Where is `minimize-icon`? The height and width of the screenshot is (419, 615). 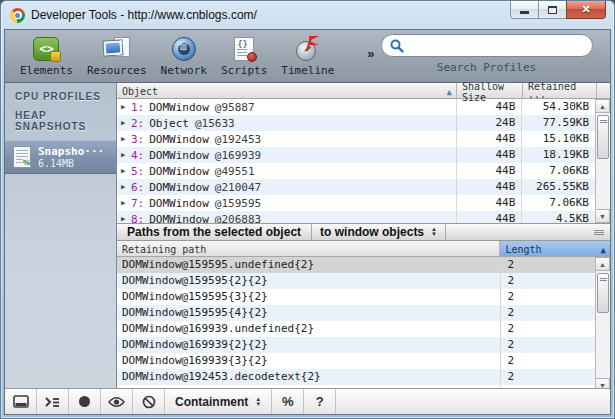
minimize-icon is located at coordinates (524, 12).